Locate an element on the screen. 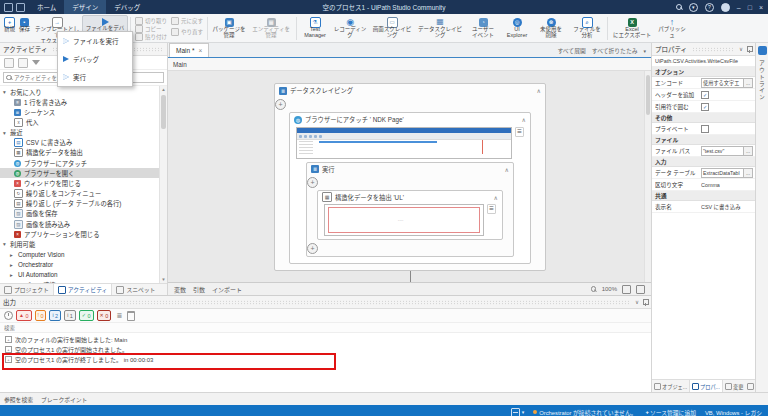  feedback-icon: ▾ is located at coordinates (694, 8).